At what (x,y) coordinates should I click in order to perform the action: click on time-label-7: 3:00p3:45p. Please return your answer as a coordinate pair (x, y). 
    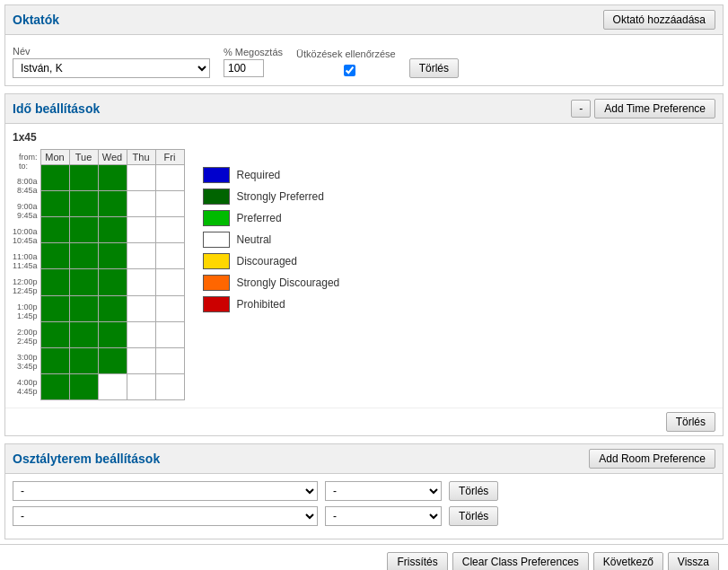
    Looking at the image, I should click on (27, 363).